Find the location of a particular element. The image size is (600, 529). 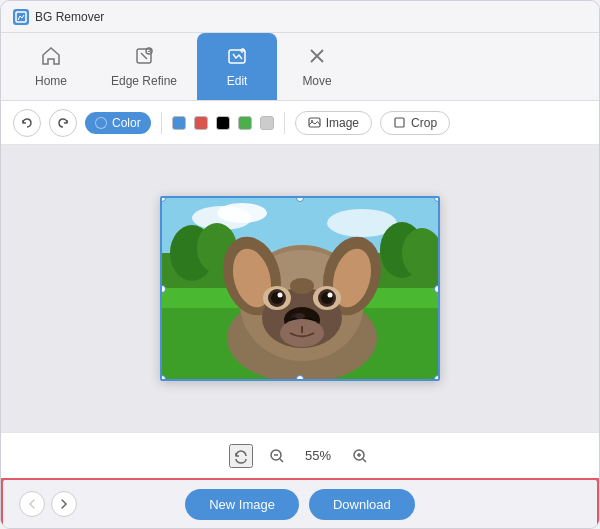

image-label: Image is located at coordinates (342, 123).